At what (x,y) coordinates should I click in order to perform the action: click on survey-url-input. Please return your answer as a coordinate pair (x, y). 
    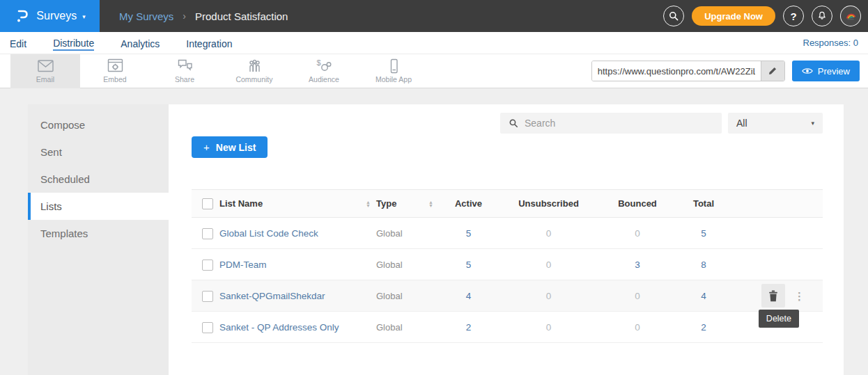
    Looking at the image, I should click on (676, 71).